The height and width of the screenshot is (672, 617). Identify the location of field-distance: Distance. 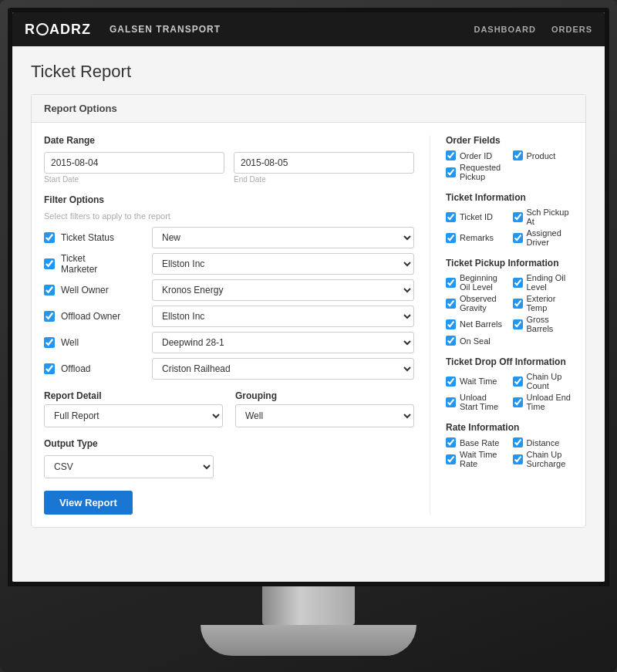
(543, 443).